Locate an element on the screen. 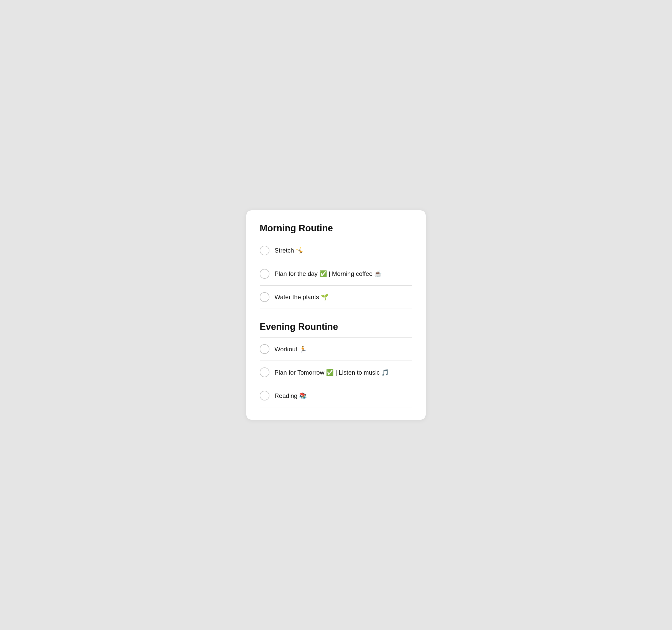  plan-day-checkbox is located at coordinates (264, 274).